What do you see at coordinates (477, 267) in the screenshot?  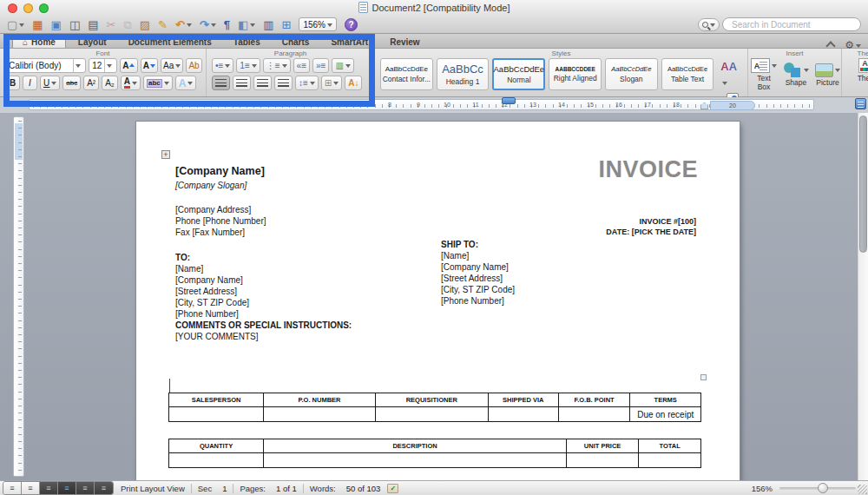 I see `ship-to-line: [Company Name]` at bounding box center [477, 267].